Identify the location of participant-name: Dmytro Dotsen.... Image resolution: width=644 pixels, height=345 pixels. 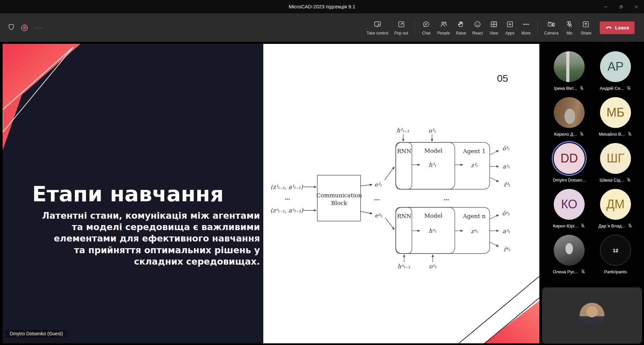
(569, 180).